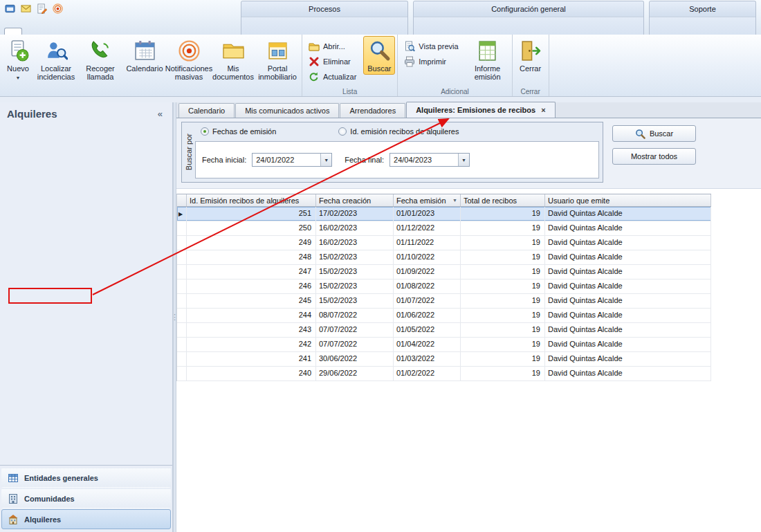  What do you see at coordinates (444, 228) in the screenshot?
I see `grid-row: ▶ 250 16/02/2023 01/12/2022 19 David Qui…` at bounding box center [444, 228].